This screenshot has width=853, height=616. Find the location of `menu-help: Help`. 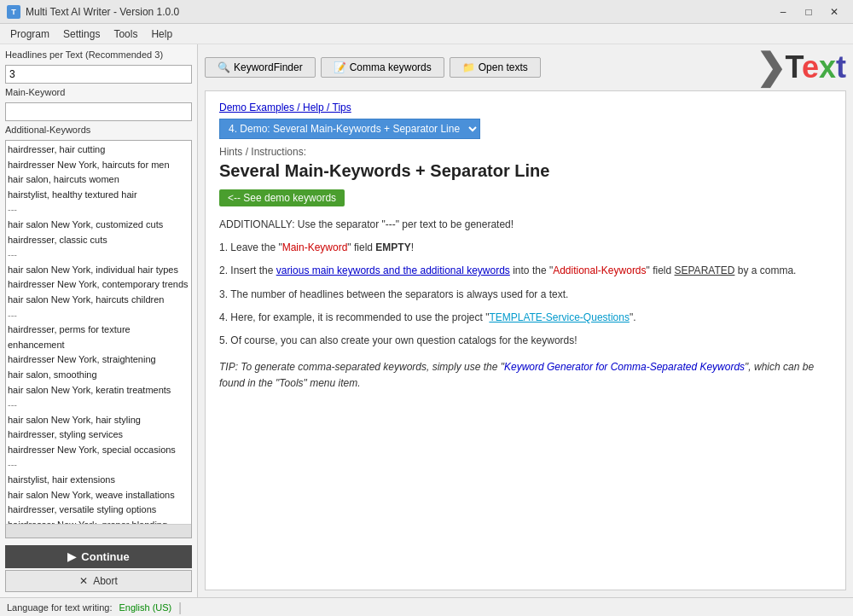

menu-help: Help is located at coordinates (162, 34).